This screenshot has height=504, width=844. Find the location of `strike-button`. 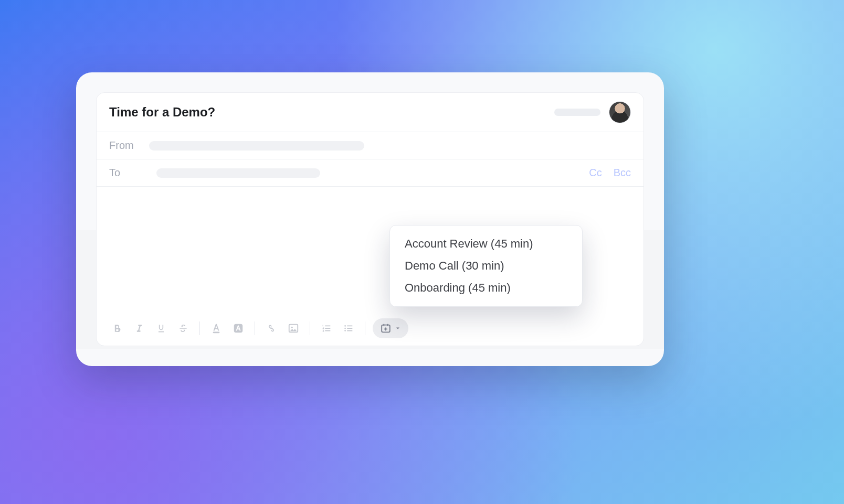

strike-button is located at coordinates (183, 328).